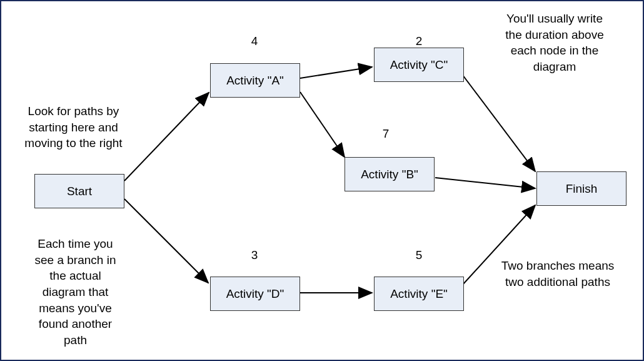 Image resolution: width=644 pixels, height=361 pixels. I want to click on node-c: Activity "C", so click(419, 65).